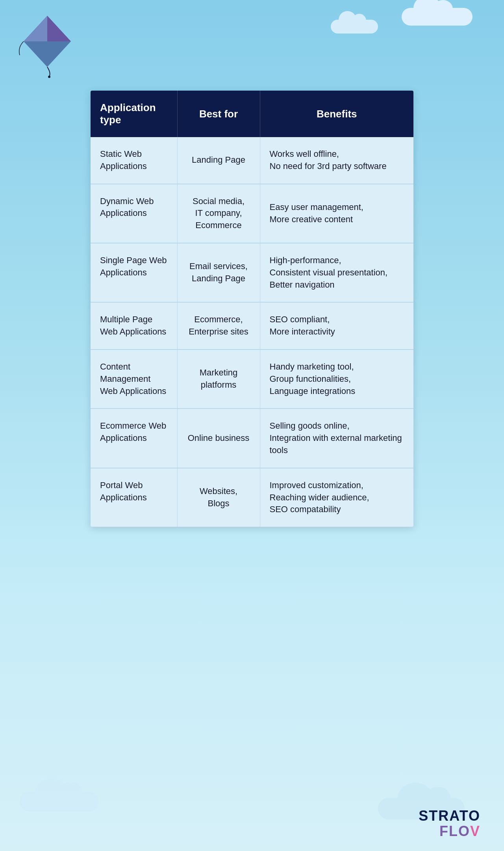  I want to click on cell-best-for-5: Online business, so click(219, 438).